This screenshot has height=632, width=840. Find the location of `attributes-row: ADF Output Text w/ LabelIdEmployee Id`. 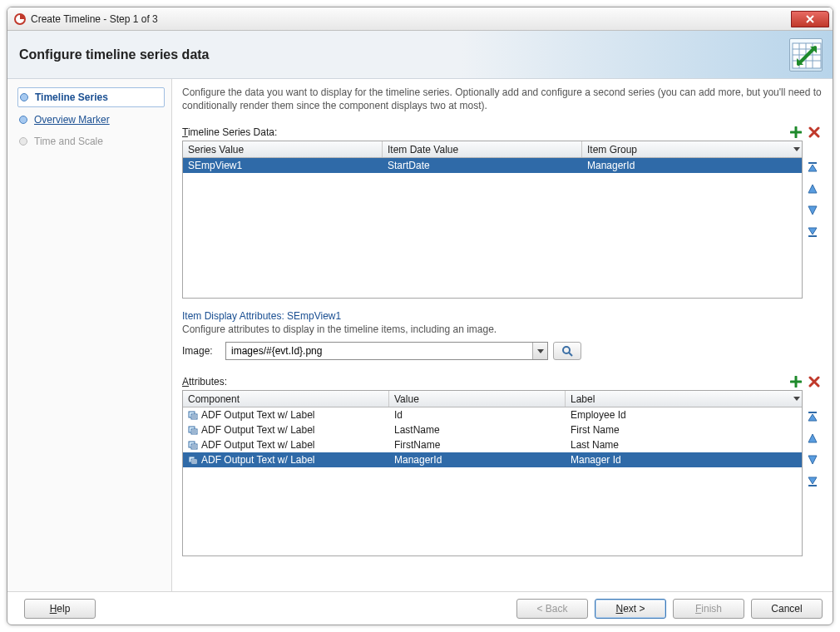

attributes-row: ADF Output Text w/ LabelIdEmployee Id is located at coordinates (492, 415).